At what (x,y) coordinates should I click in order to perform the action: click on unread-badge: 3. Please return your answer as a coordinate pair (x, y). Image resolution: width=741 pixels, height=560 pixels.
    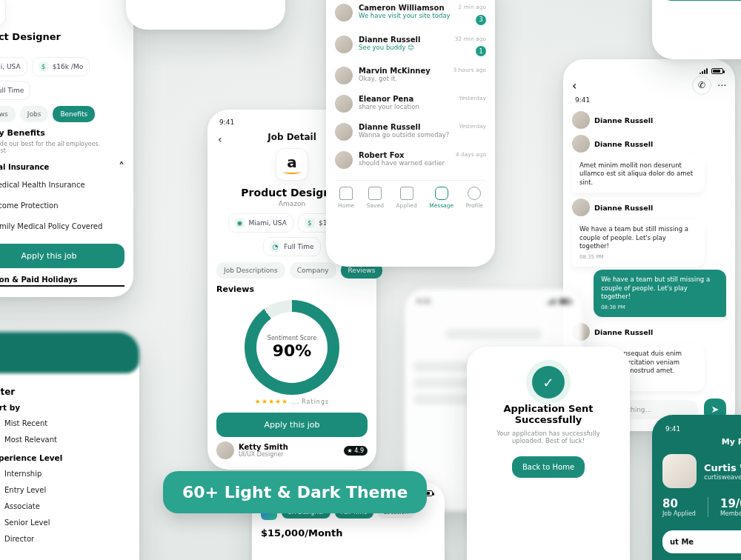
    Looking at the image, I should click on (481, 20).